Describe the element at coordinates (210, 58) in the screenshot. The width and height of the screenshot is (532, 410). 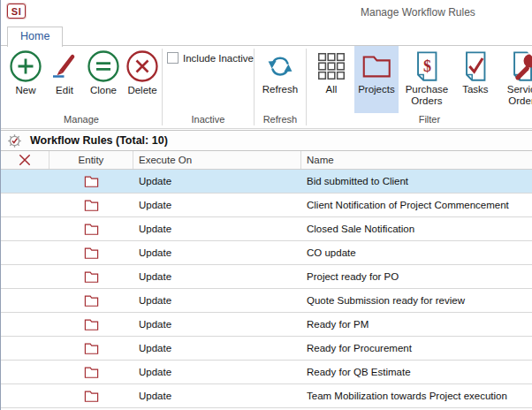
I see `include-inactive-checkbox: Include Inactive` at that location.